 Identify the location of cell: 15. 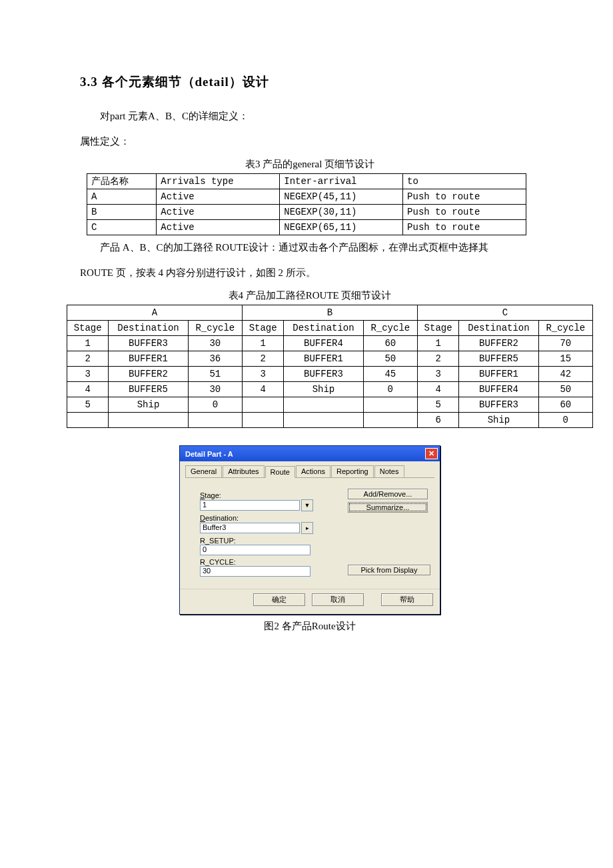
(565, 359).